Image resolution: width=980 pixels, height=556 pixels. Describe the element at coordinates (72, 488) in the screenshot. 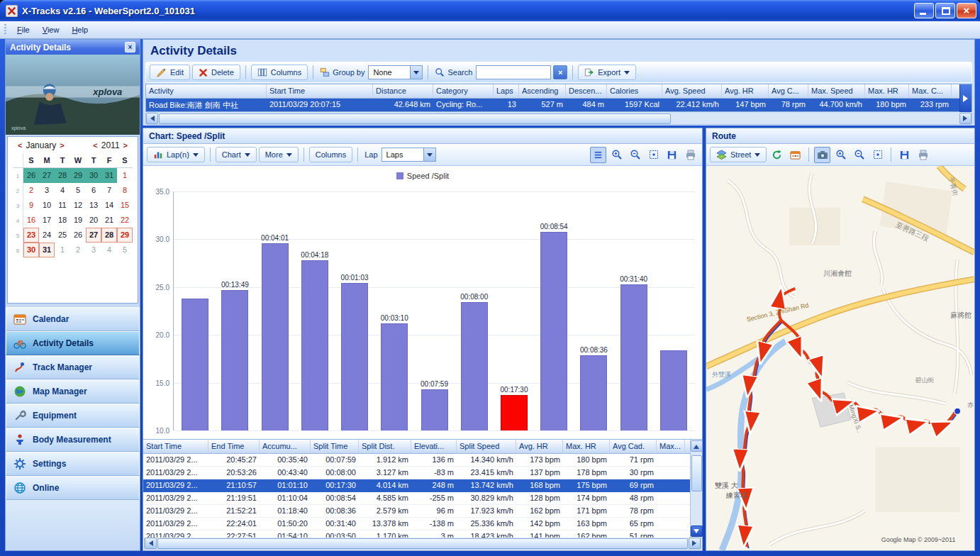

I see `sidebar-item-online: Online` at that location.